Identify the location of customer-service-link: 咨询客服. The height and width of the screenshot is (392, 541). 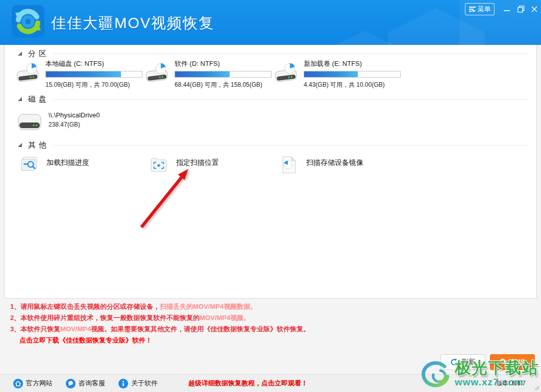
(86, 384).